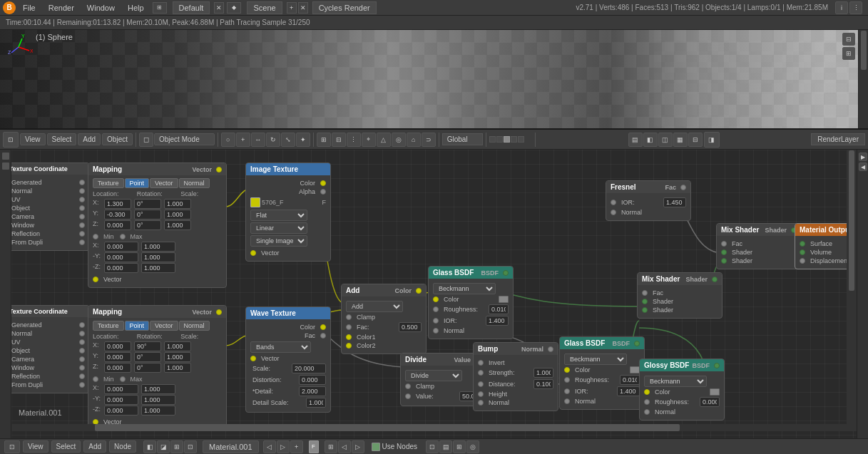  What do you see at coordinates (471, 302) in the screenshot?
I see `glass-bsdf-1-node: Glass BSDF BSDF Beckmann GGX Color` at bounding box center [471, 302].